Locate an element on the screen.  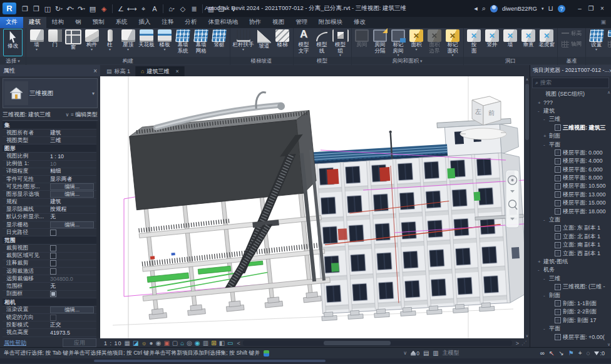
ribbon-tab: 分析 is located at coordinates (192, 23).